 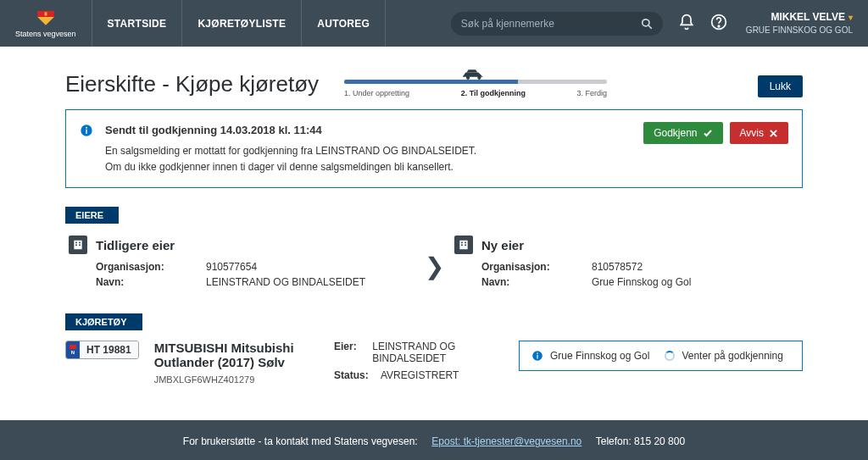 I want to click on step-2: 2. Til godkjenning, so click(x=493, y=93).